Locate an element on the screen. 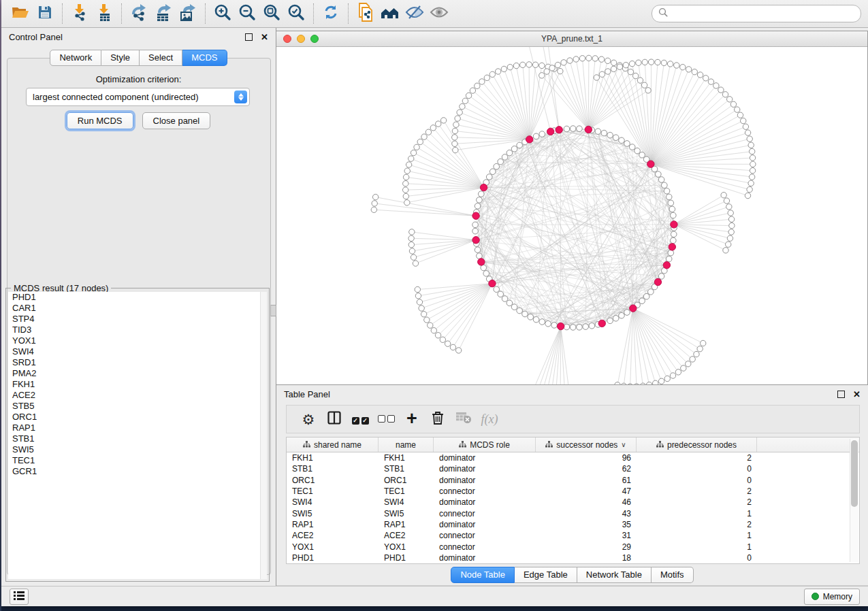 The height and width of the screenshot is (611, 868). zoom-out-button is located at coordinates (247, 14).